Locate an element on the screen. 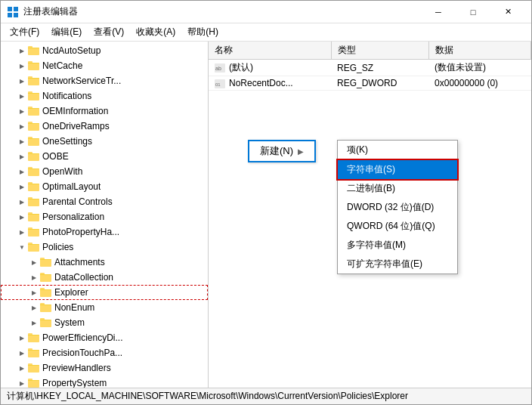 The width and height of the screenshot is (532, 405). tree-item: ▶ OptimalLayout is located at coordinates (104, 187).